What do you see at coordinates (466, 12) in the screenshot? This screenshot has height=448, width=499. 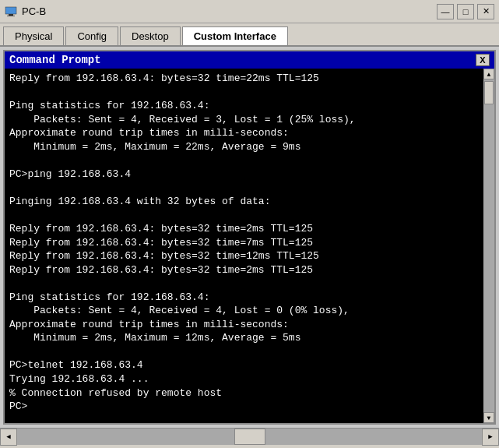 I see `window-controls: — □ ✕` at bounding box center [466, 12].